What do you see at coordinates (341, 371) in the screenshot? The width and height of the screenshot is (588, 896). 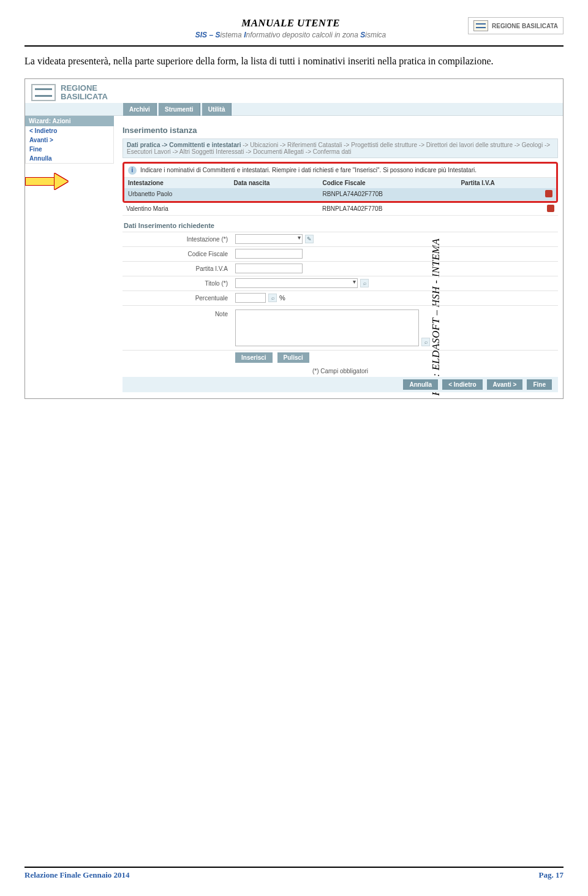 I see `required-hint: (*) Campi obbligatori` at bounding box center [341, 371].